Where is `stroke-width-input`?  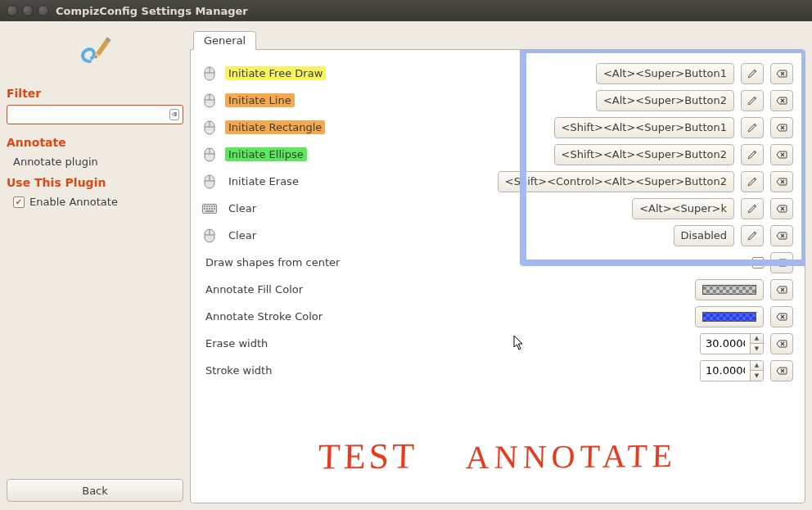
stroke-width-input is located at coordinates (725, 371).